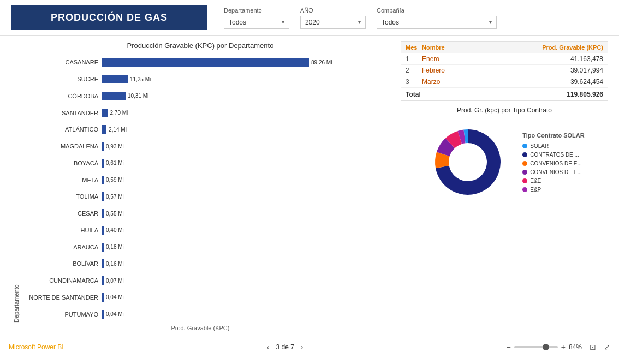 The width and height of the screenshot is (619, 364). Describe the element at coordinates (269, 347) in the screenshot. I see `prev-page-btn: ‹` at that location.